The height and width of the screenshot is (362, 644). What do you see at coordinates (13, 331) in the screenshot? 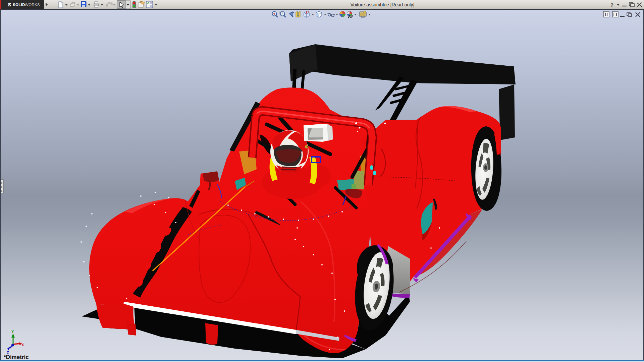
I see `svg-text: Y` at bounding box center [13, 331].